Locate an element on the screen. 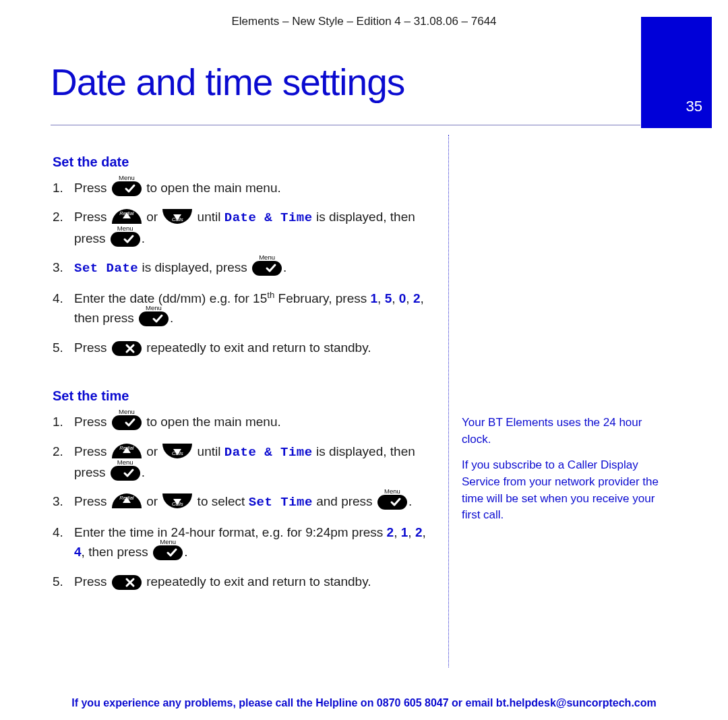 This screenshot has width=728, height=720. page-title: Date and time settings is located at coordinates (228, 82).